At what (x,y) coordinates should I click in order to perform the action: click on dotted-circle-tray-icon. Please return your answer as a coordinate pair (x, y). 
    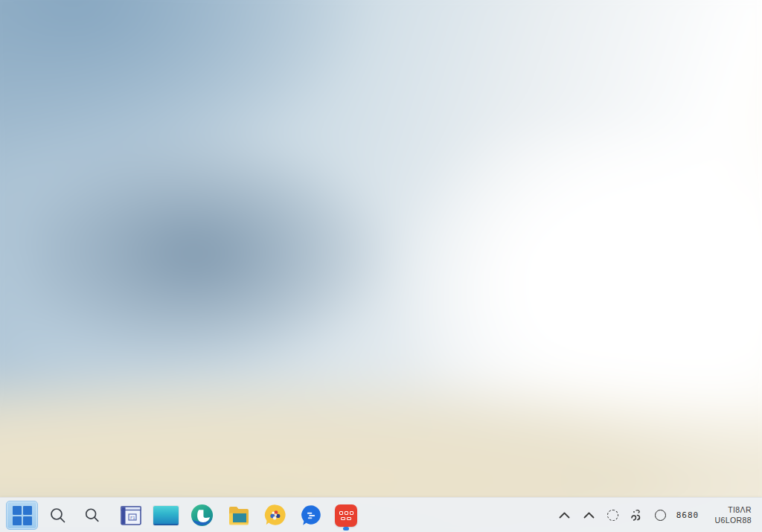
    Looking at the image, I should click on (613, 515).